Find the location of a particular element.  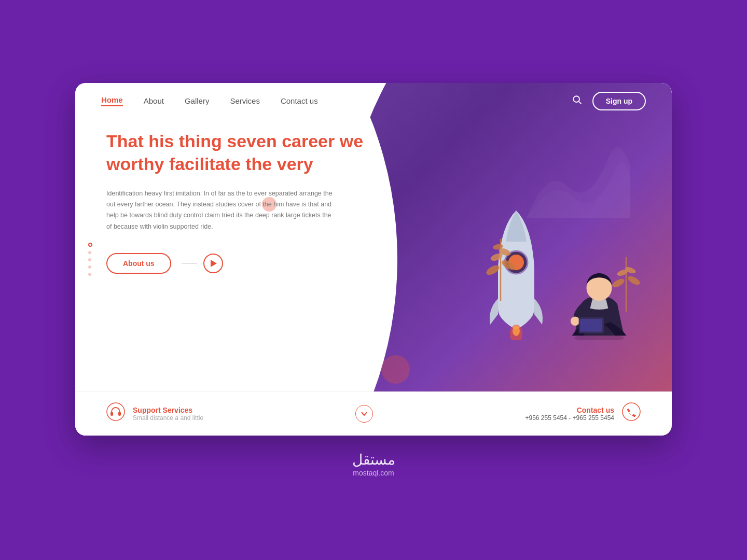

navbar: Home About Gallery Services Contact us S… is located at coordinates (374, 101).